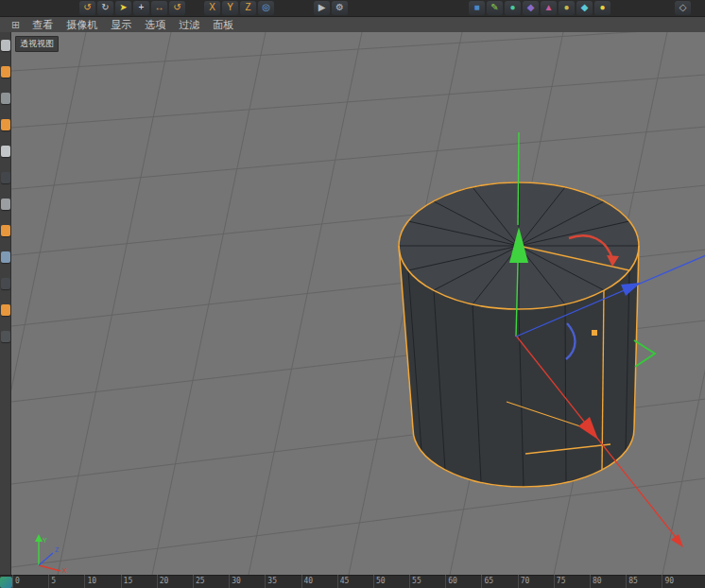  What do you see at coordinates (594, 333) in the screenshot?
I see `edge-handle` at bounding box center [594, 333].